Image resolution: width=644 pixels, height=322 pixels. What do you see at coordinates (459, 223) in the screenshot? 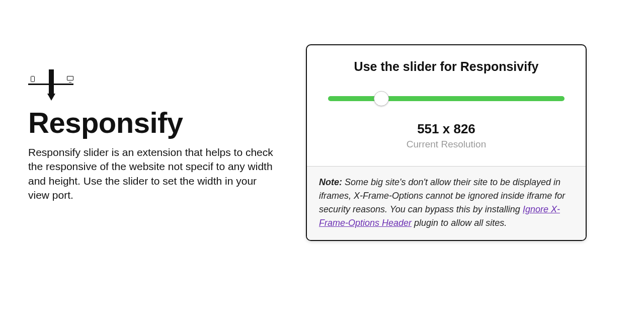
I see `note-text-after: plugin to allow all sites.` at bounding box center [459, 223].